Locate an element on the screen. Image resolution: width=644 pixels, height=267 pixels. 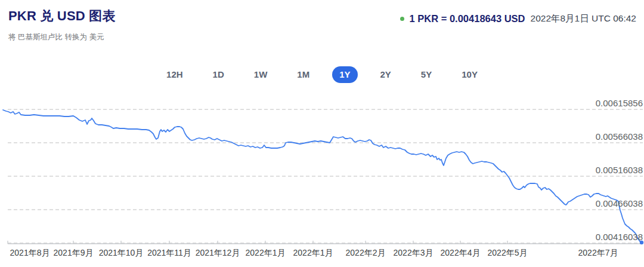
x-axis-label: 2021年8月 is located at coordinates (30, 253).